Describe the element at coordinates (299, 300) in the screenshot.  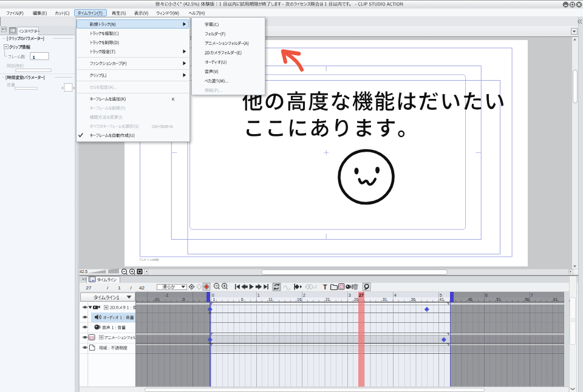
I see `svg-text: 16` at that location.